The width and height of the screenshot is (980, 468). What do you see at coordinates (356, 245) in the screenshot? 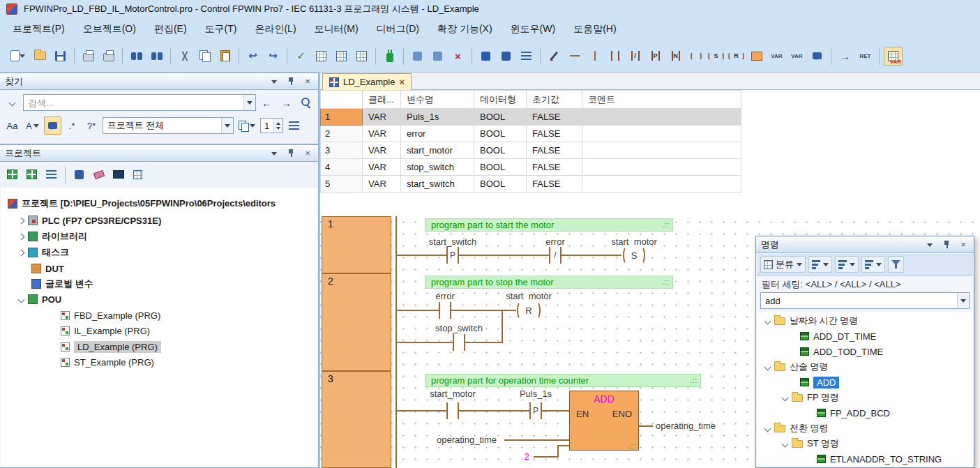
I see `network-1-number: 1` at bounding box center [356, 245].